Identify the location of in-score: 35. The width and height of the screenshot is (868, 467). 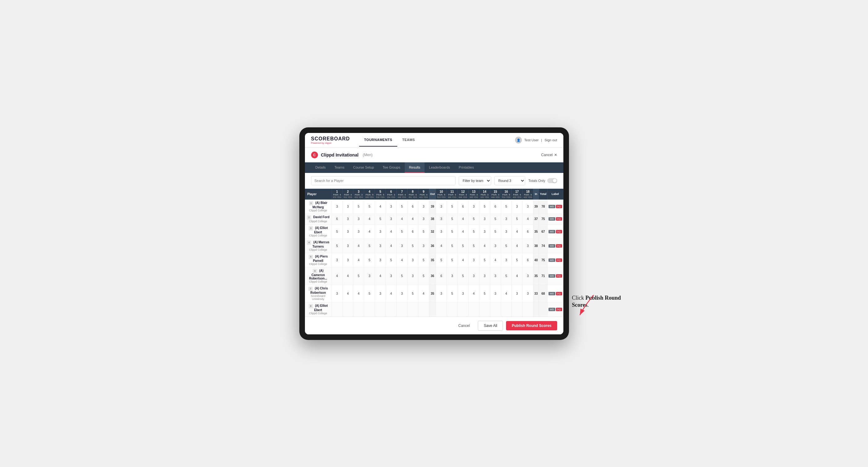
(536, 231).